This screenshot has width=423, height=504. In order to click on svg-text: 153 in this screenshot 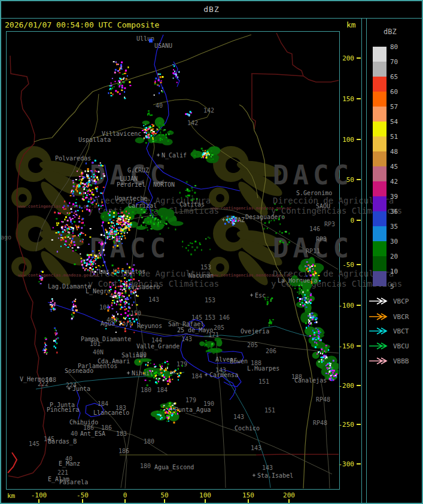, I will do `click(210, 300)`.